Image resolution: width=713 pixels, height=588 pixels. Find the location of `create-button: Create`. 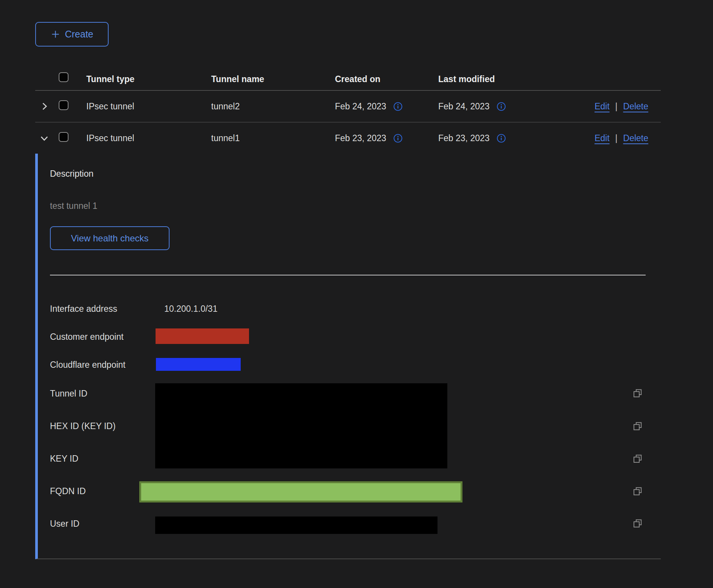

create-button: Create is located at coordinates (72, 34).